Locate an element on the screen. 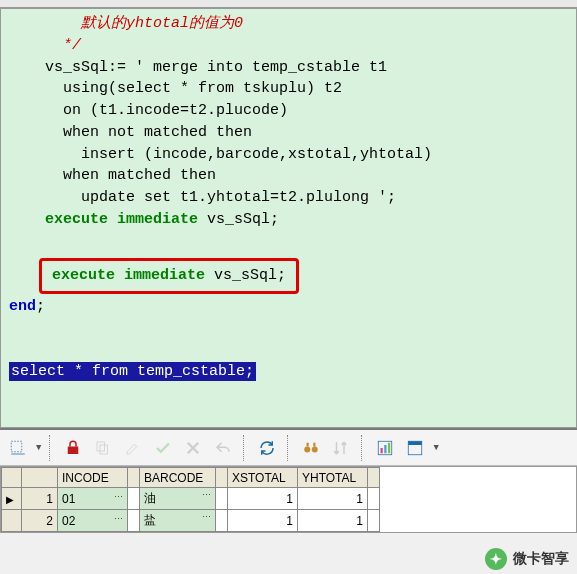  sort-icon is located at coordinates (341, 448).